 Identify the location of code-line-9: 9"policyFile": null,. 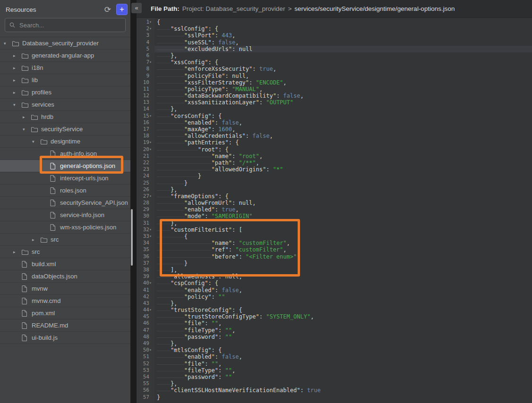
(335, 76).